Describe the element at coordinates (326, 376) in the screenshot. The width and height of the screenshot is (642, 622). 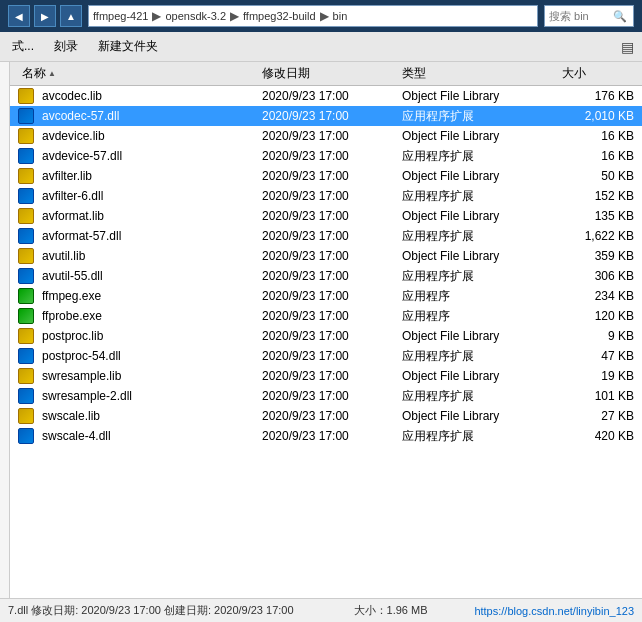
I see `table-row: swresample.lib 2020/9/23 17:00 Object Fi…` at that location.